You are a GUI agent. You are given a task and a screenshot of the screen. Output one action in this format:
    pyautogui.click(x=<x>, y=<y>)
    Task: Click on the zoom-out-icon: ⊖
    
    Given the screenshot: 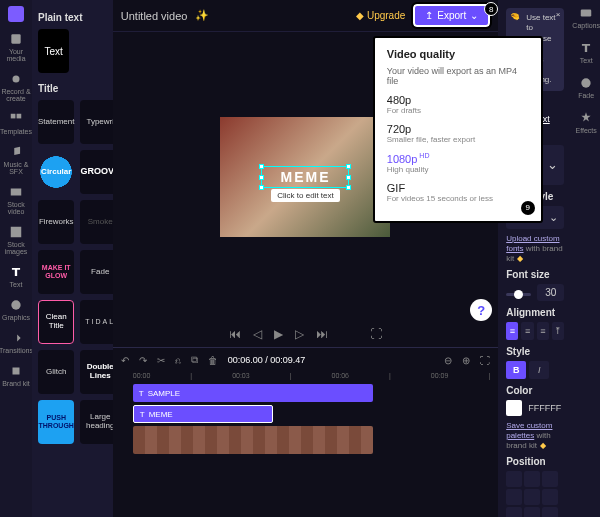 What is the action you would take?
    pyautogui.click(x=448, y=360)
    